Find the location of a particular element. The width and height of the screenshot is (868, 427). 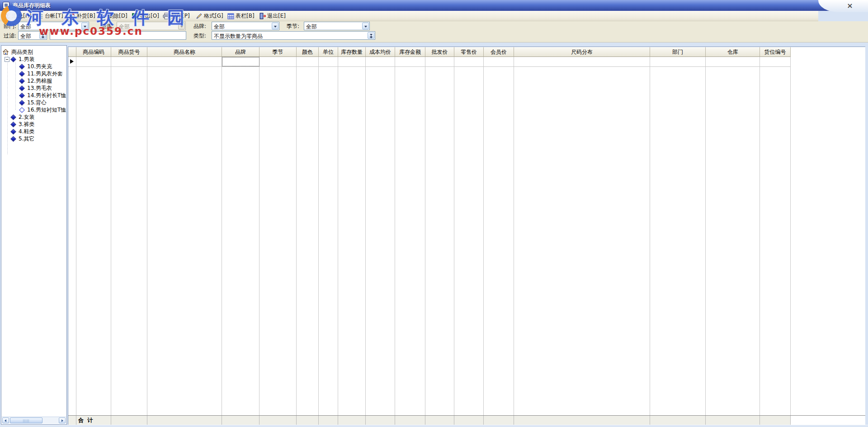

column-header: 季节 is located at coordinates (278, 52).